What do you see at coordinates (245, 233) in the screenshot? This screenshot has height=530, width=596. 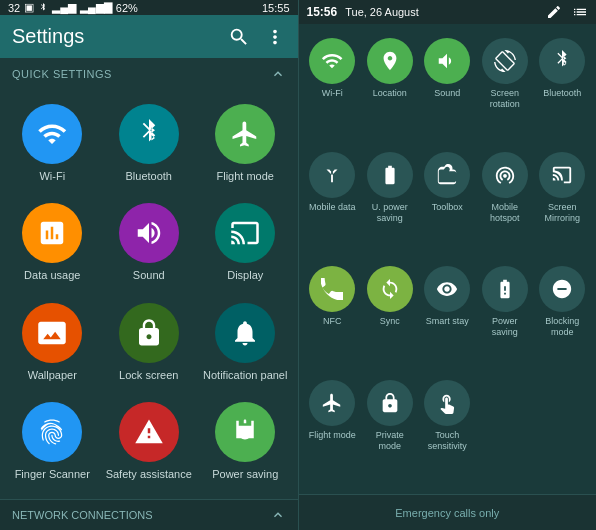 I see `display-icon-circle` at bounding box center [245, 233].